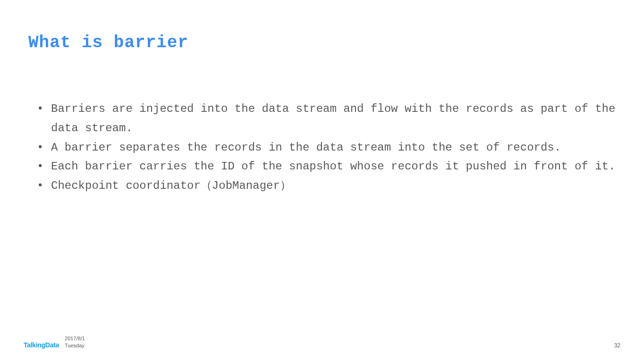 The height and width of the screenshot is (362, 644). What do you see at coordinates (322, 42) in the screenshot?
I see `slide-title: What is barrier` at bounding box center [322, 42].